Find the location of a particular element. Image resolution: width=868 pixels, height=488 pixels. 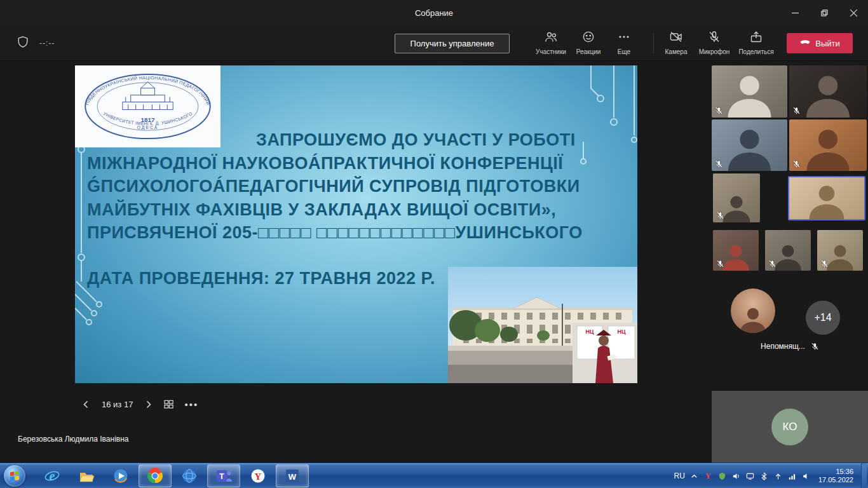

participants-button: Участники is located at coordinates (551, 43).